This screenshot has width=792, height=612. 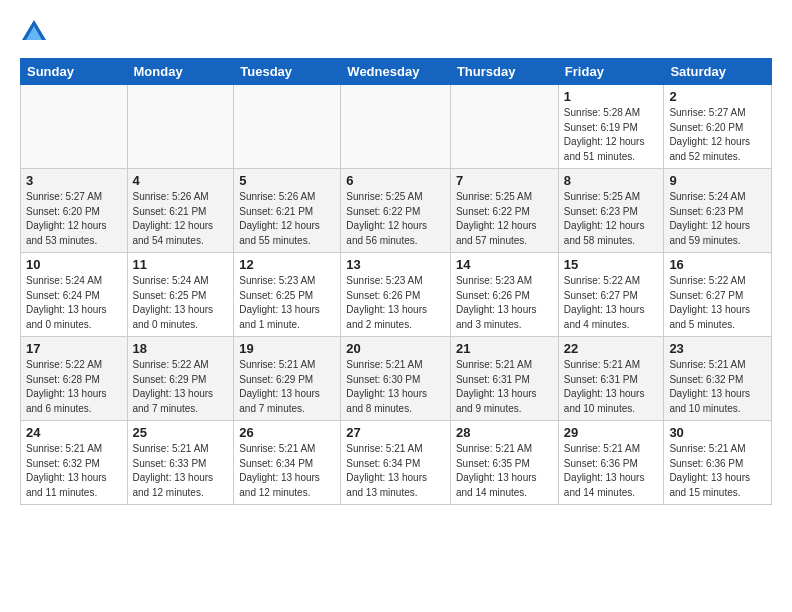 What do you see at coordinates (180, 463) in the screenshot?
I see `calendar-cell: 25Sunrise: 5:21 AM Sunset: 6:33 PM Dayli…` at bounding box center [180, 463].